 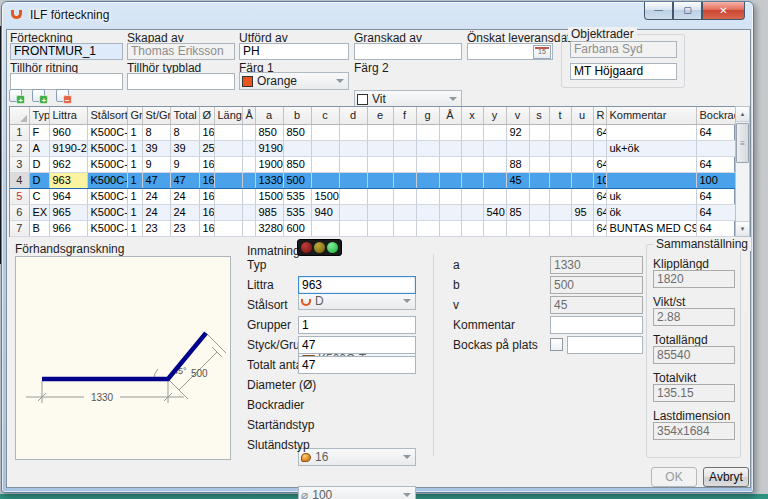 What do you see at coordinates (66, 52) in the screenshot?
I see `forteckning-field: FRONTMUR_1` at bounding box center [66, 52].